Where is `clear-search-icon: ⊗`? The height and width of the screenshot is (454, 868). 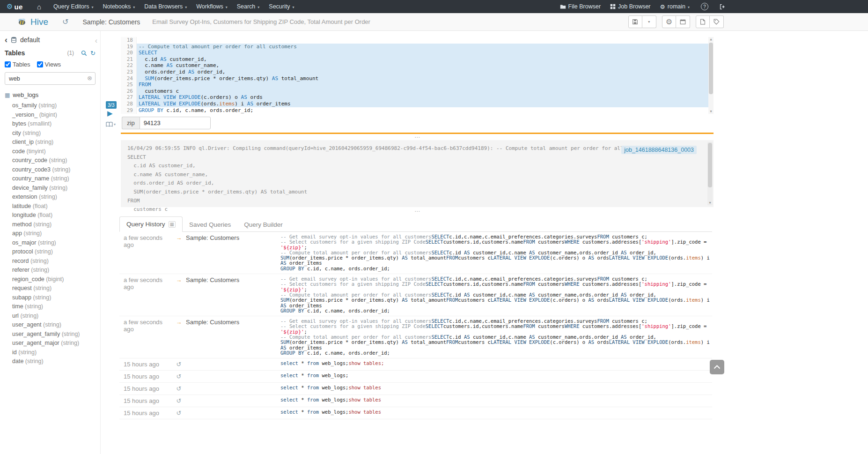
clear-search-icon: ⊗ is located at coordinates (90, 78).